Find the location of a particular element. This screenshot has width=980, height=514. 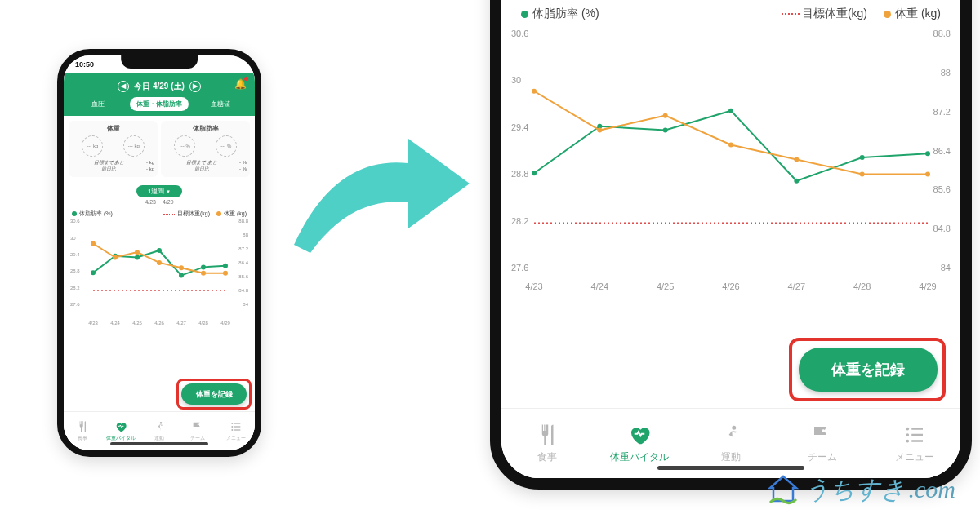

tab-blood-sugar: 血糖値 is located at coordinates (220, 104).